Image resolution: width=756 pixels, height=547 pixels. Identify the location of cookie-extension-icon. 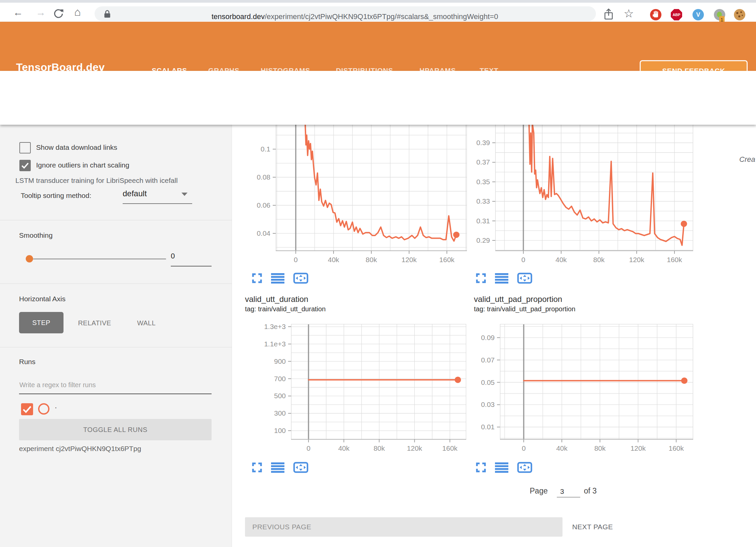
(740, 15).